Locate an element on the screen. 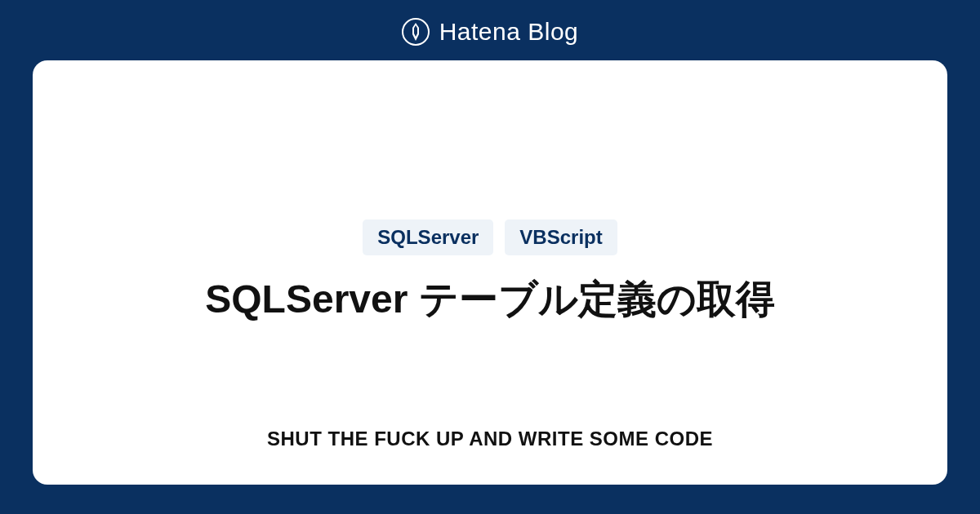  brand-name: Hatena Blog is located at coordinates (510, 32).